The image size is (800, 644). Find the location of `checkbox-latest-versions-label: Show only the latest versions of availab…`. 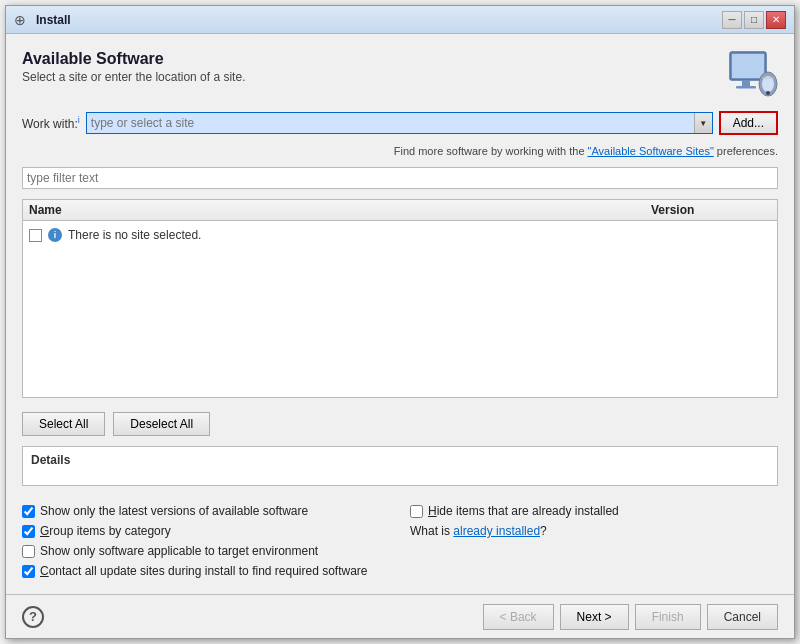

checkbox-latest-versions-label: Show only the latest versions of availab… is located at coordinates (174, 511).